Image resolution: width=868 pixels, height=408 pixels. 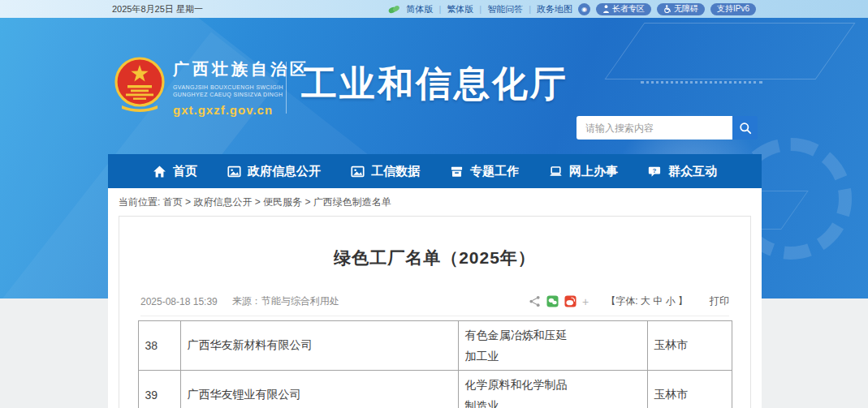 I want to click on zhuang-romanization: GVANGJSIH BOUXCUENGH SWCIGIH GUNGHYEZ CA…, so click(x=241, y=91).